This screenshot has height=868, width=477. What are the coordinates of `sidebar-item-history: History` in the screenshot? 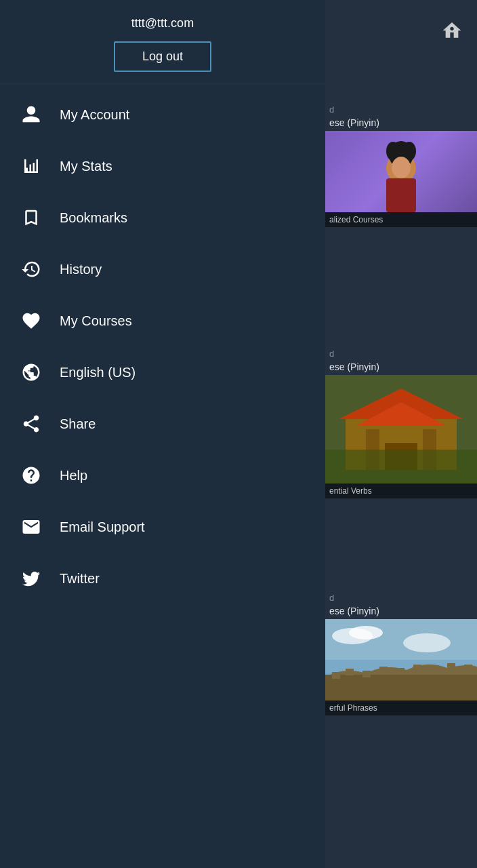 It's located at (163, 269).